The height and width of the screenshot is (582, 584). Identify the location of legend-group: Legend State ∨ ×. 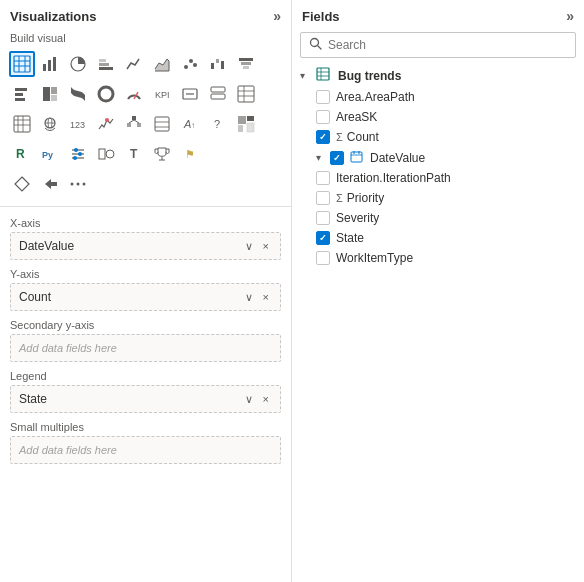
(146, 392).